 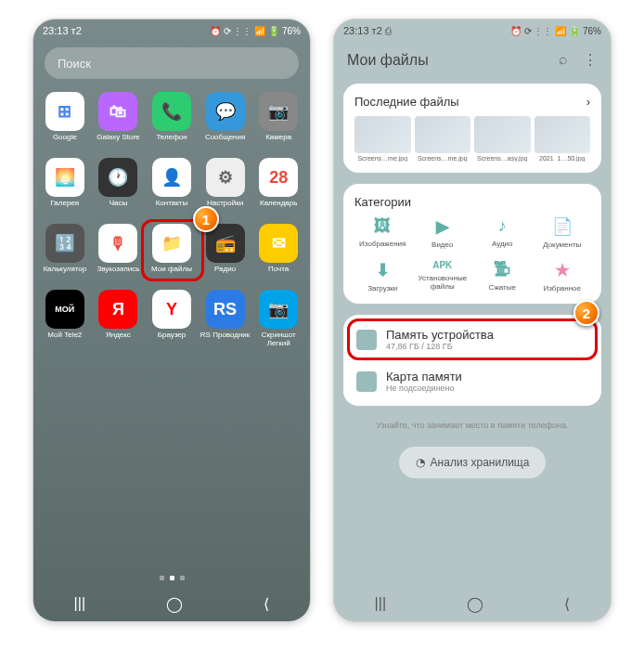 What do you see at coordinates (586, 313) in the screenshot?
I see `callout-badge-2: 2` at bounding box center [586, 313].